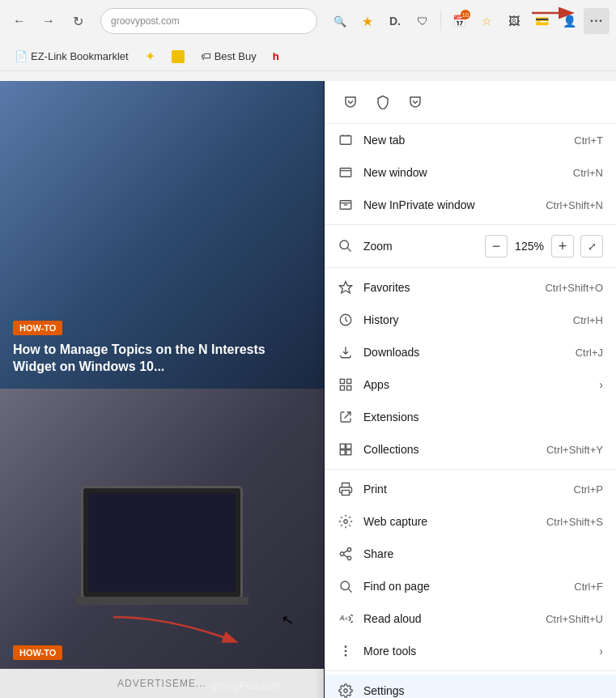 Image resolution: width=616 pixels, height=698 pixels. What do you see at coordinates (496, 246) in the screenshot?
I see `zoom-minus-btn: −` at bounding box center [496, 246].